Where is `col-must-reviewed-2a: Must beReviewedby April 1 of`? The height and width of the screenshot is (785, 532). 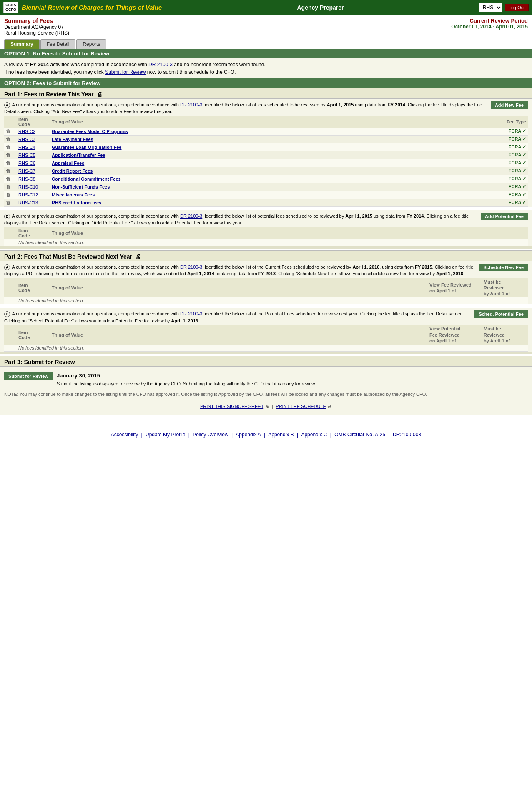 col-must-reviewed-2a: Must beReviewedby April 1 of is located at coordinates (505, 288).